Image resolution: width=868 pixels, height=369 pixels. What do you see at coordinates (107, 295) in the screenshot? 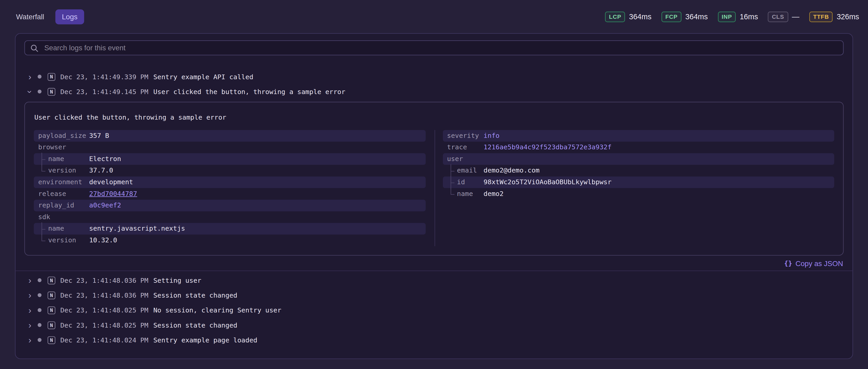
I see `log-timestamp: Dec 23, 1:41:48.036 PM` at bounding box center [107, 295].